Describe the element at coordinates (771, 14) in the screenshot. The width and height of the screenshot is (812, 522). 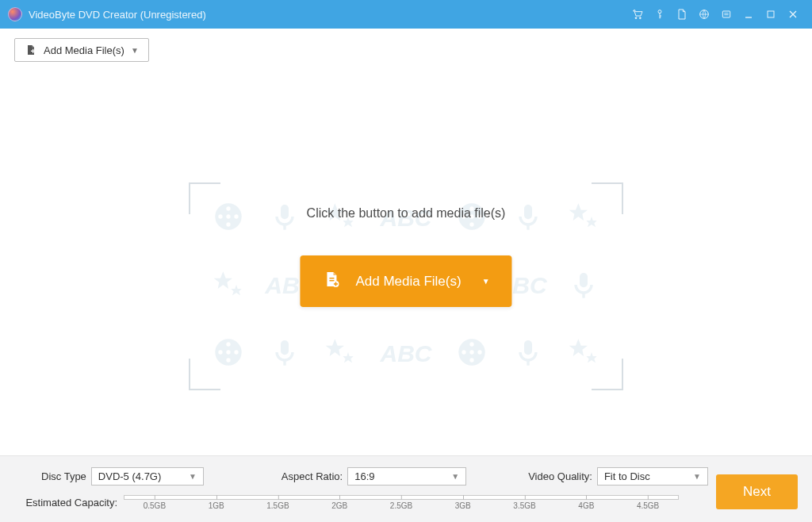
I see `maximize-button` at that location.